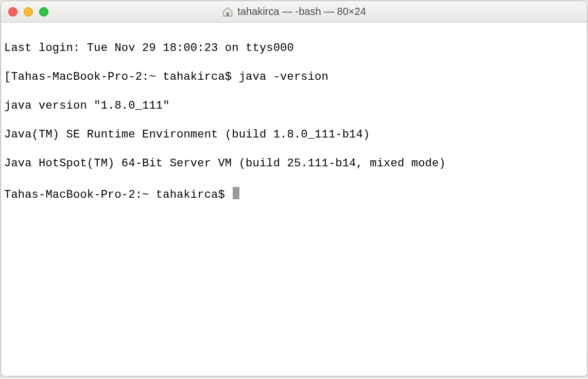 The image size is (588, 379). Describe the element at coordinates (294, 164) in the screenshot. I see `terminal-line: Java HotSpot(TM) 64-Bit Server VM (build…` at that location.